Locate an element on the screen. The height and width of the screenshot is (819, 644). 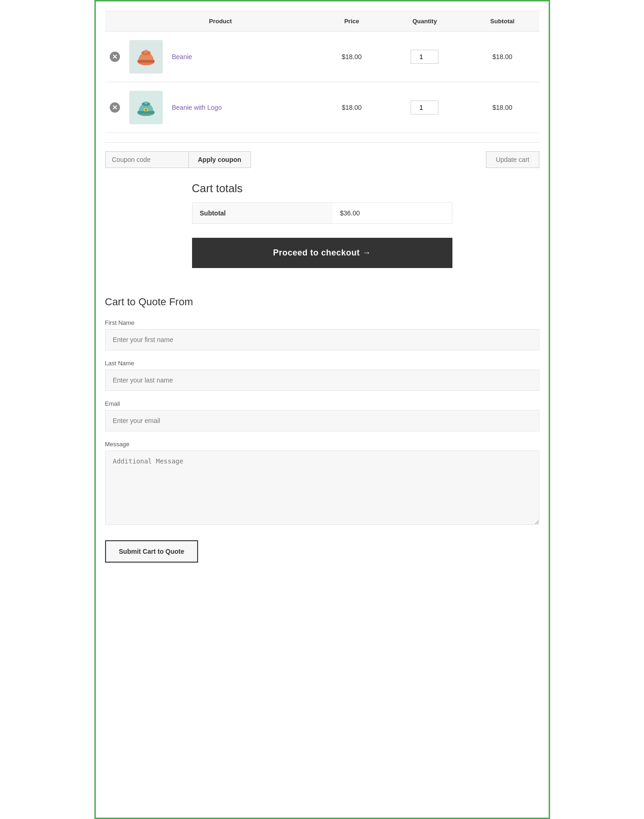
image-cell-beanie-logo is located at coordinates (146, 108).